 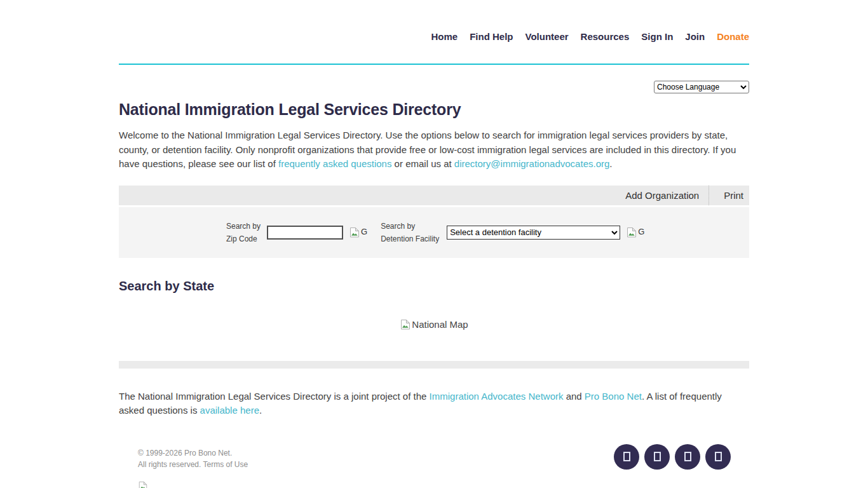 What do you see at coordinates (729, 196) in the screenshot?
I see `print-button: Print` at bounding box center [729, 196].